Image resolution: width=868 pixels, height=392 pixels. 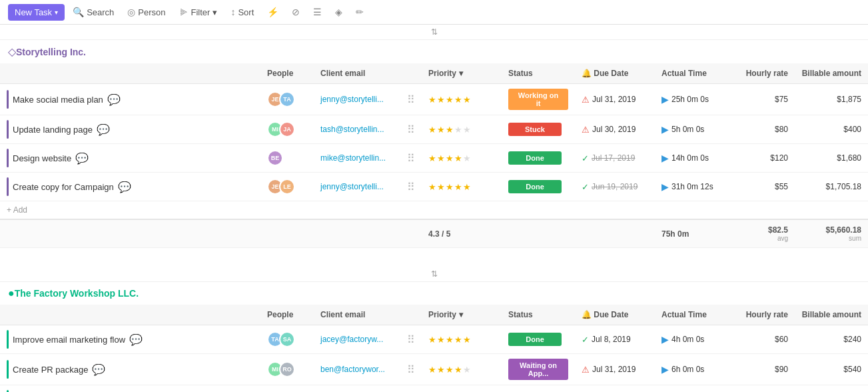 What do you see at coordinates (246, 12) in the screenshot?
I see `sort-label: Sort` at bounding box center [246, 12].